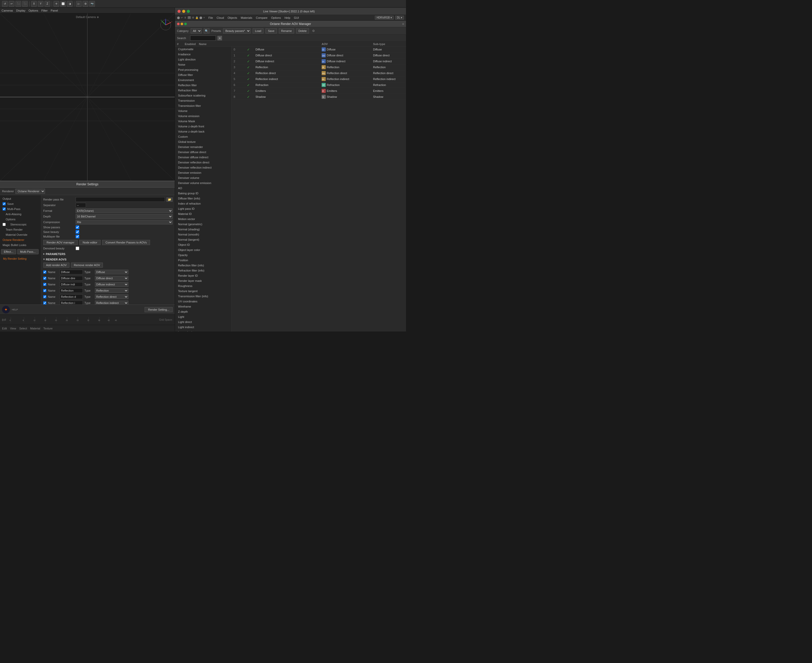 This screenshot has width=812, height=663. What do you see at coordinates (203, 291) in the screenshot?
I see `cat-texture-tangent: Texture tangent` at bounding box center [203, 291].